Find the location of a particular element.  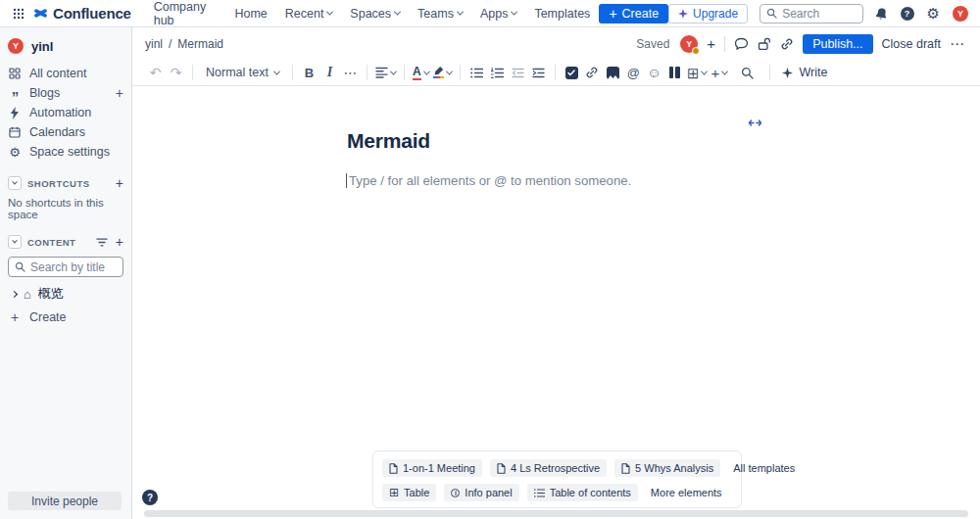

nav-item-spaces: Spaces is located at coordinates (374, 14).